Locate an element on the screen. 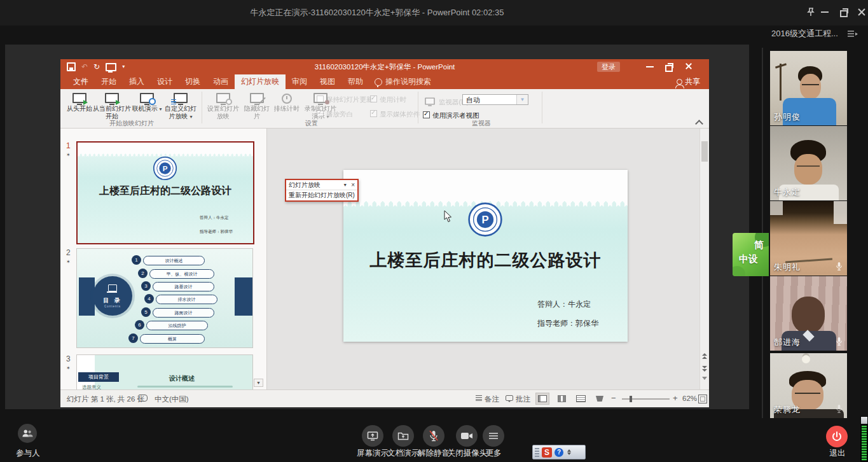  reading-view-button is located at coordinates (581, 398).